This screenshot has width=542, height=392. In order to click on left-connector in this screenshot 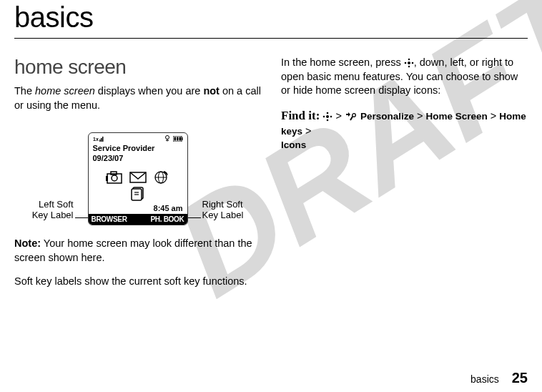, I will do `click(82, 217)`.